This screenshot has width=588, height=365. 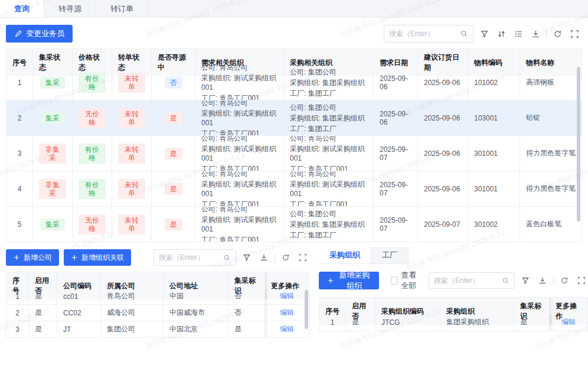 I want to click on toolbar-divider, so click(x=275, y=258).